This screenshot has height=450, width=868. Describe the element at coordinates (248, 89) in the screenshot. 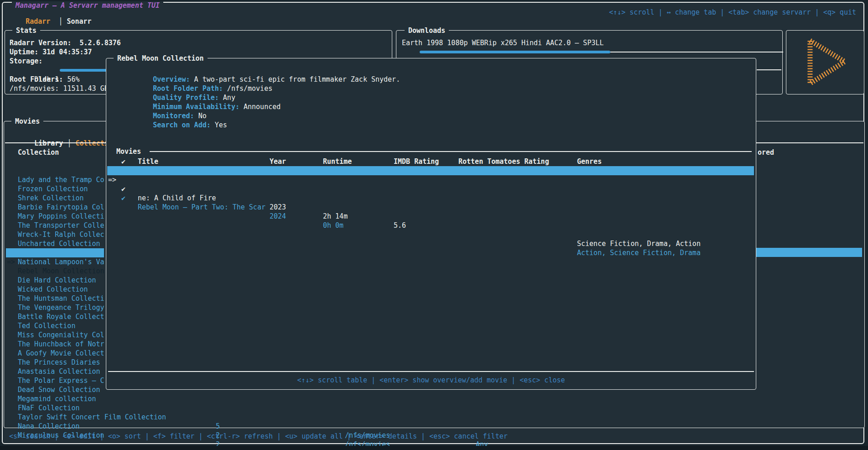

I see `modal-field-value: /nfs/movies` at that location.